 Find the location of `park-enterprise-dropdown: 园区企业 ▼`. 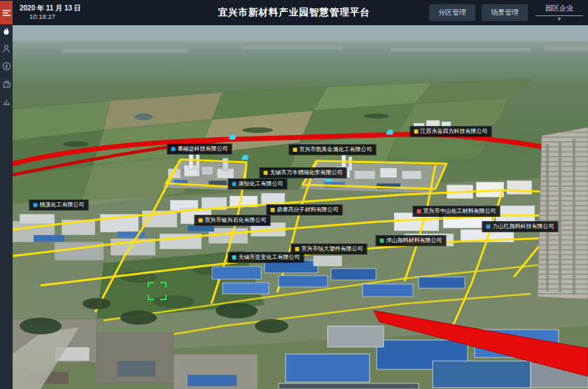

park-enterprise-dropdown: 园区企业 ▼ is located at coordinates (559, 13).